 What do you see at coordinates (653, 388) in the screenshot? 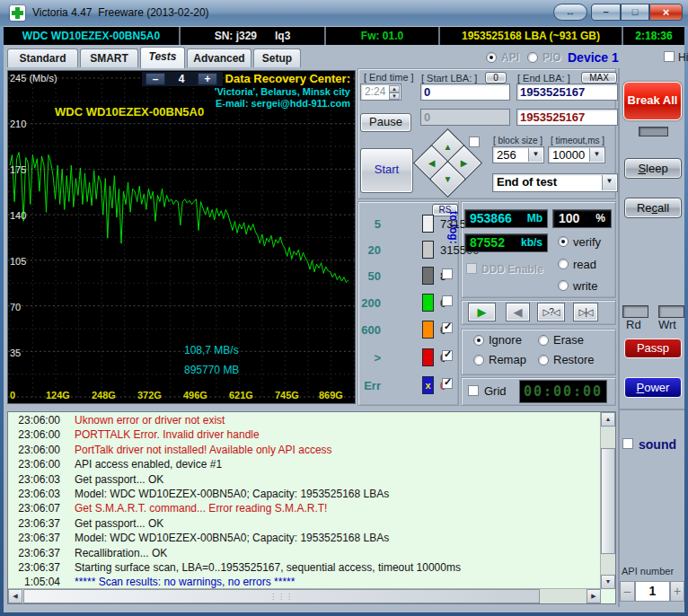
I see `power-button: PowerPower` at bounding box center [653, 388].